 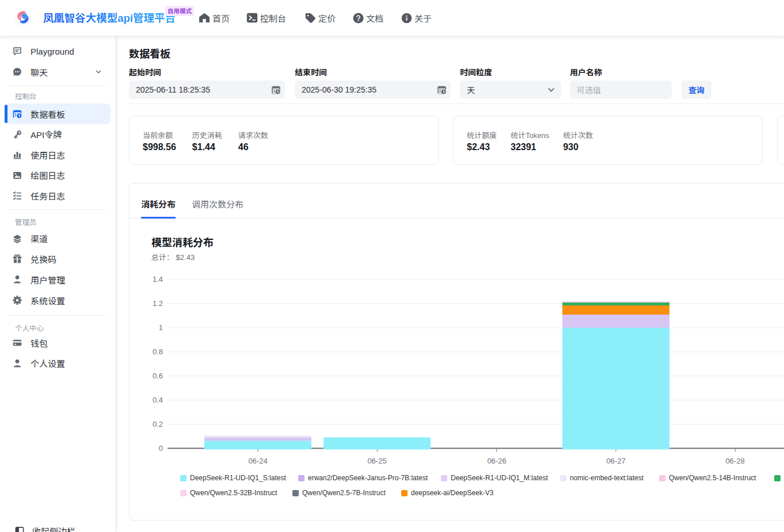 What do you see at coordinates (258, 461) in the screenshot?
I see `svg-text: 06-24` at bounding box center [258, 461].